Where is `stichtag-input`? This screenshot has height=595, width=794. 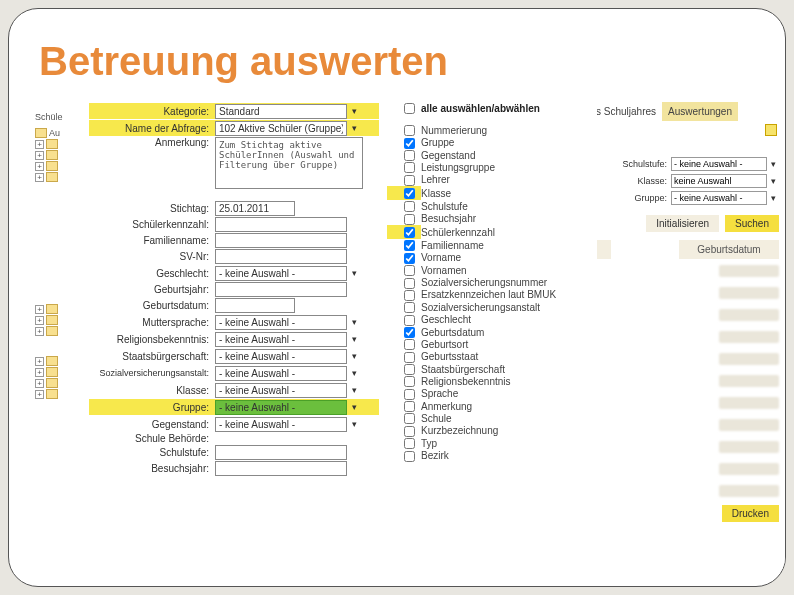
stichtag-input is located at coordinates (255, 208).